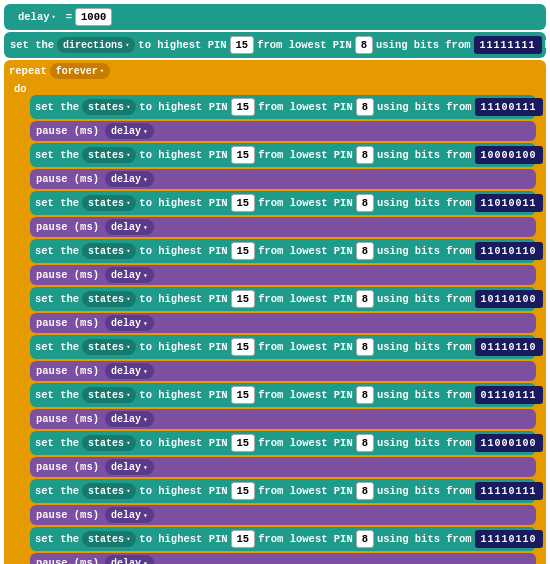  What do you see at coordinates (109, 539) in the screenshot?
I see `states-pill-9: states ▾` at bounding box center [109, 539].